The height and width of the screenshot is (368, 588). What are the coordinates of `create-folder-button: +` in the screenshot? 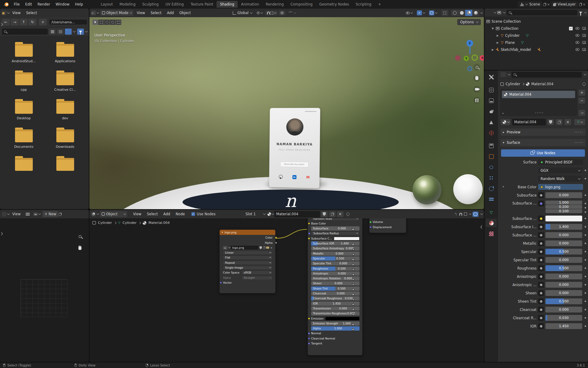 It's located at (43, 22).